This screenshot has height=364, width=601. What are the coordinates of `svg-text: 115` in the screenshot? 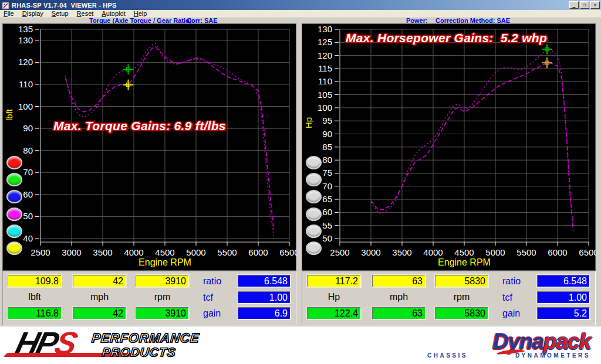 It's located at (325, 68).